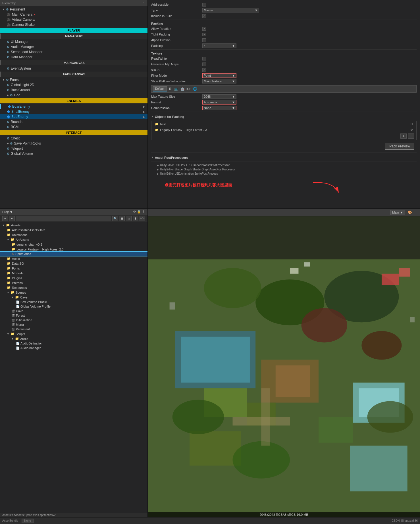 This screenshot has height=524, width=420. Describe the element at coordinates (64, 218) in the screenshot. I see `project-search-input` at that location.